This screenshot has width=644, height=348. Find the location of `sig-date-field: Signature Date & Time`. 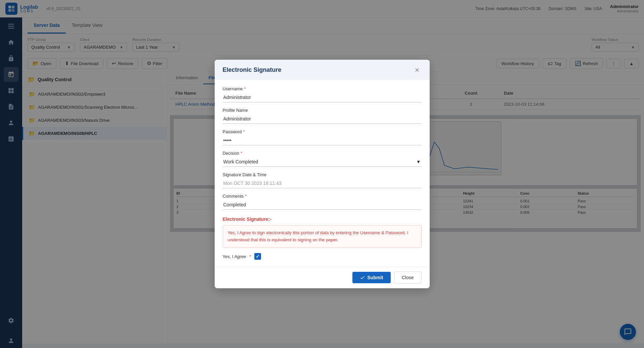

sig-date-field: Signature Date & Time is located at coordinates (322, 180).